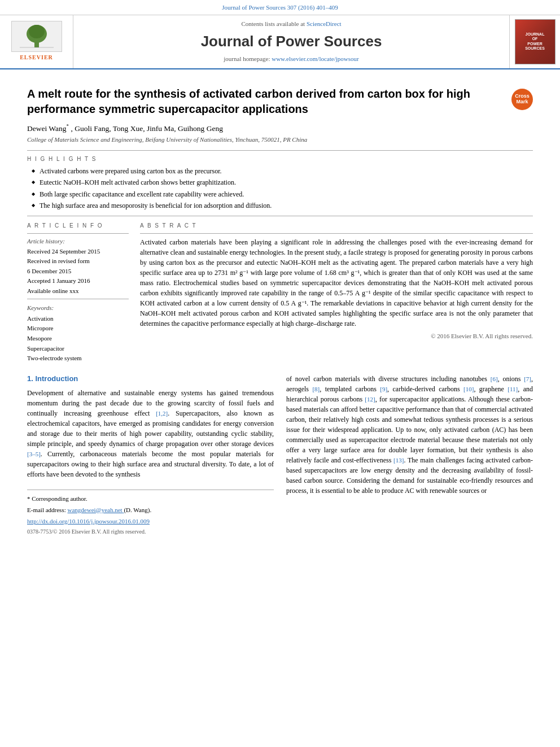 The width and height of the screenshot is (560, 747). I want to click on available-date: Available online xxx, so click(78, 291).